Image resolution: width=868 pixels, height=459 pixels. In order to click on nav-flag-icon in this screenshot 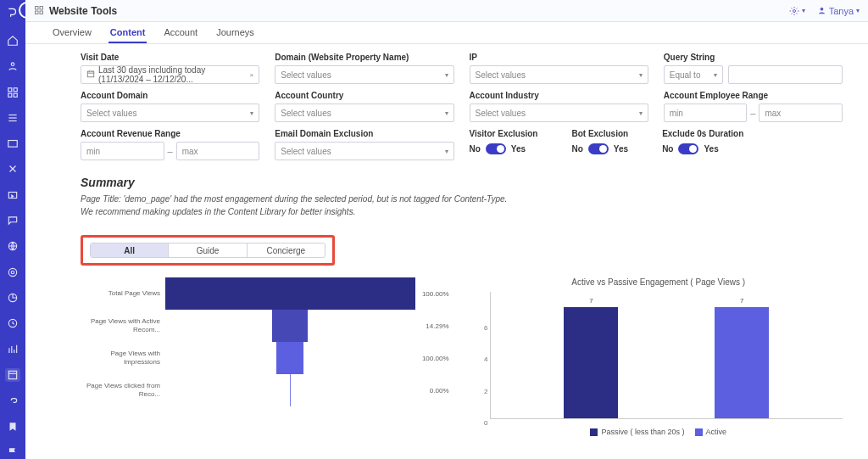, I will do `click(13, 452)`.